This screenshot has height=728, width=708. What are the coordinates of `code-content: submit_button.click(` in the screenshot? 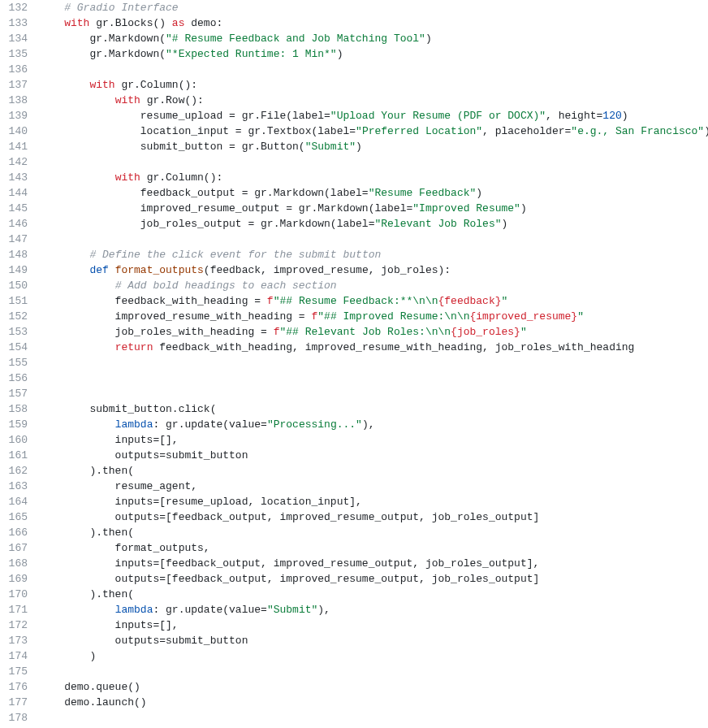 It's located at (373, 410).